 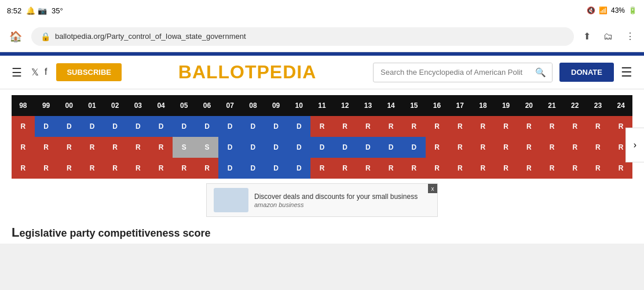 What do you see at coordinates (322, 168) in the screenshot?
I see `party-row: RRRRRRRRRDDDDRRRRRRRRRRRRRR` at bounding box center [322, 168].